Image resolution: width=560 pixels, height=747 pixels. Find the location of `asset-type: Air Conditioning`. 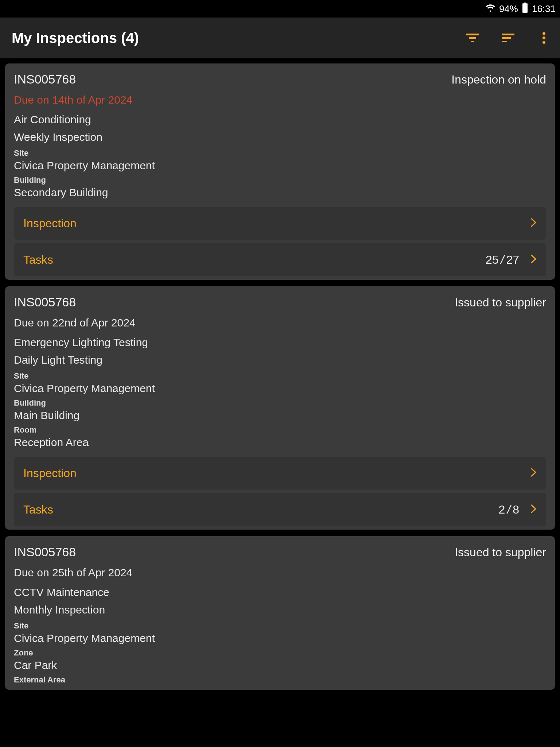

asset-type: Air Conditioning is located at coordinates (280, 120).